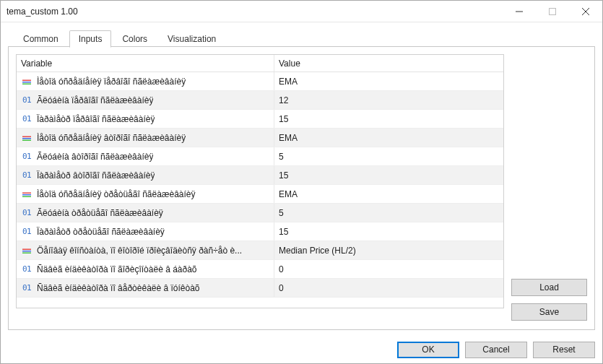 The height and width of the screenshot is (364, 603). What do you see at coordinates (260, 269) in the screenshot?
I see `table-row: 01Ñäâèã èíäèêàòîðà ïî ãîðèçîíòàëè â áàðà…` at bounding box center [260, 269].